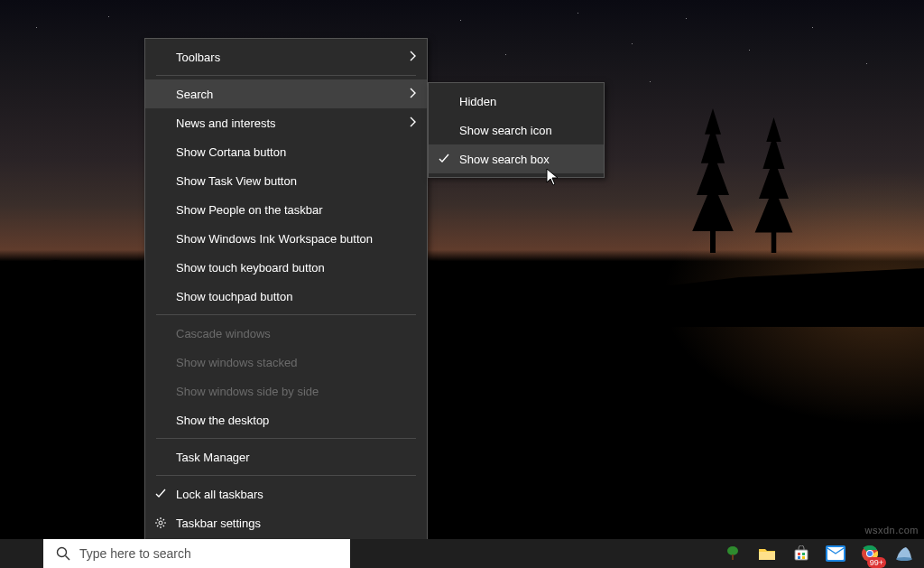 This screenshot has width=924, height=568. What do you see at coordinates (236, 363) in the screenshot?
I see `menu-label: Show windows stacked` at bounding box center [236, 363].